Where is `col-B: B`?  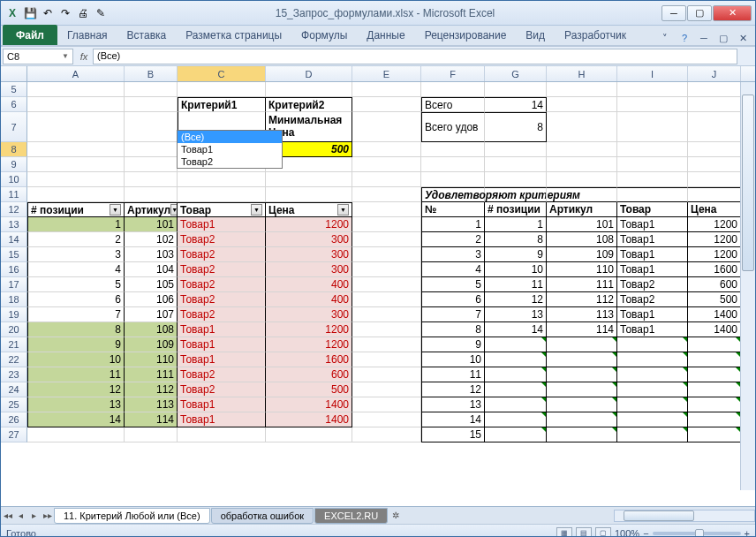
col-B: B is located at coordinates (151, 74).